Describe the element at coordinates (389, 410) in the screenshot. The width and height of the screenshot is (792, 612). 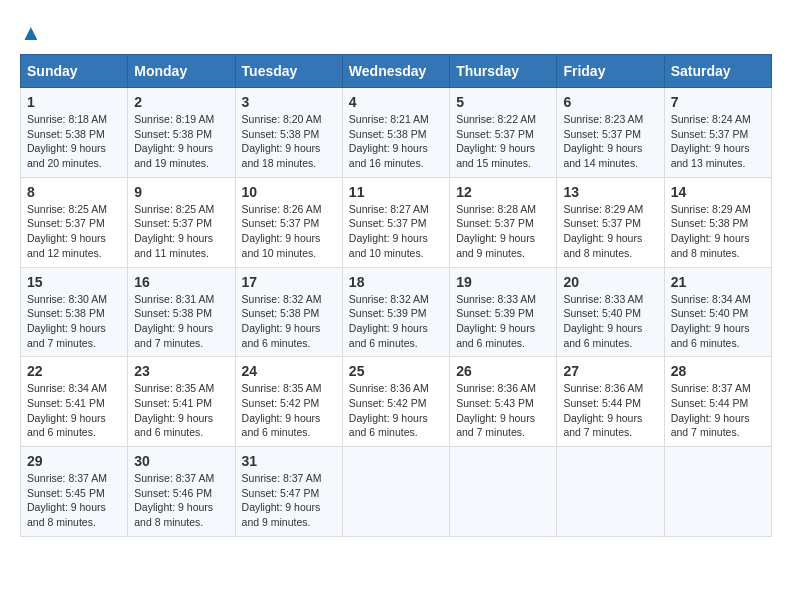
I see `cell-content: Sunrise: 8:36 AMSunset: 5:42 PMDaylight:…` at that location.